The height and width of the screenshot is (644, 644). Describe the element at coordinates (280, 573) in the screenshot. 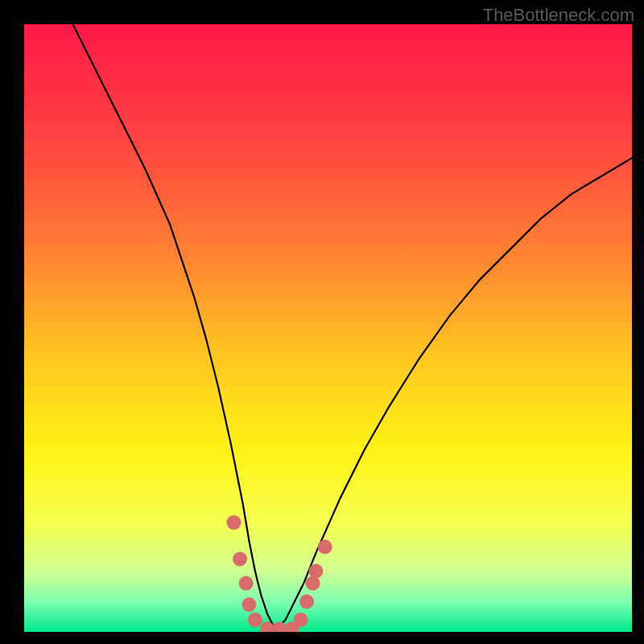

I see `highlighted-points` at that location.